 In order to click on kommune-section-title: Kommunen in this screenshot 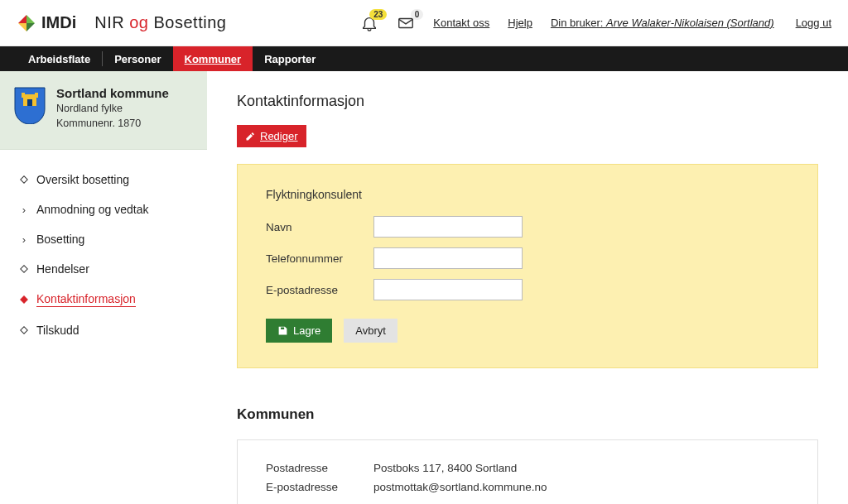, I will do `click(528, 415)`.